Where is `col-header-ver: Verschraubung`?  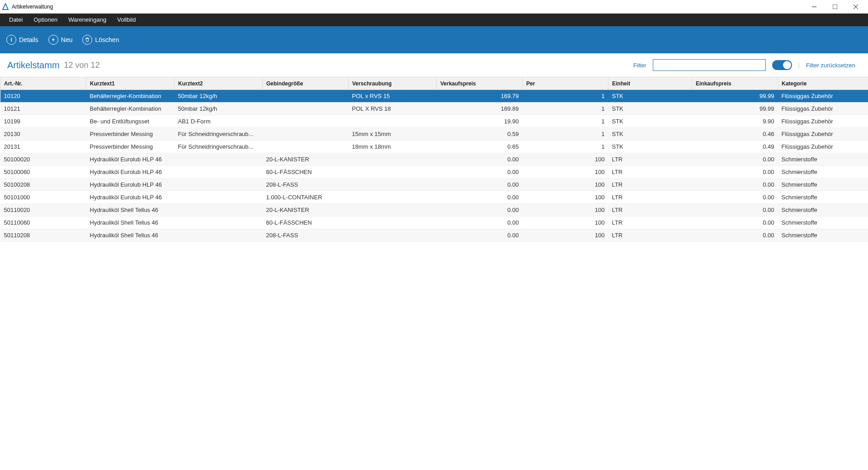 col-header-ver: Verschraubung is located at coordinates (392, 84).